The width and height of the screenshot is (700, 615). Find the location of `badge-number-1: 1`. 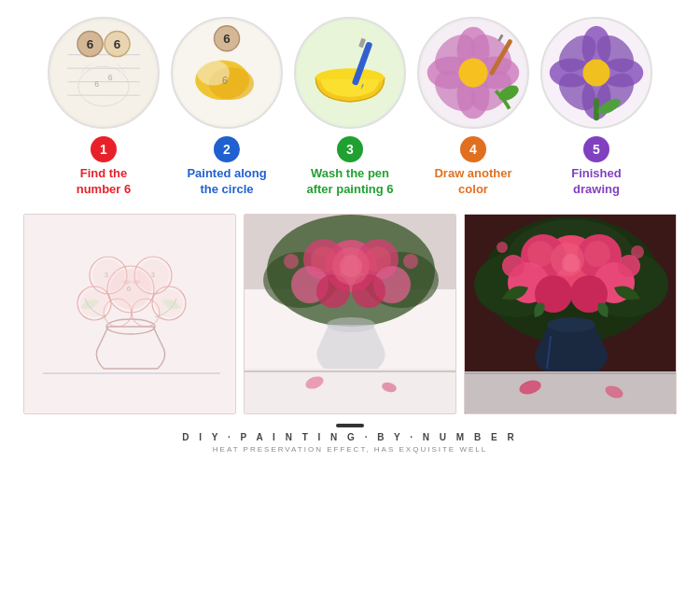

badge-number-1: 1 is located at coordinates (104, 149).